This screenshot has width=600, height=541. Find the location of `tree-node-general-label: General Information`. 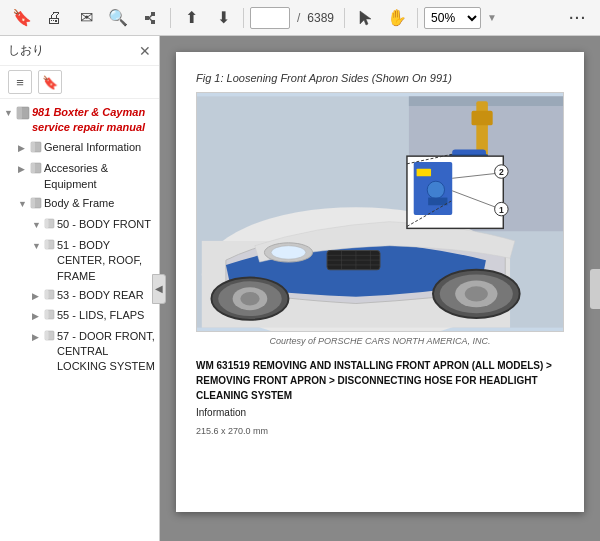

tree-node-general-label: General Information is located at coordinates (92, 148).